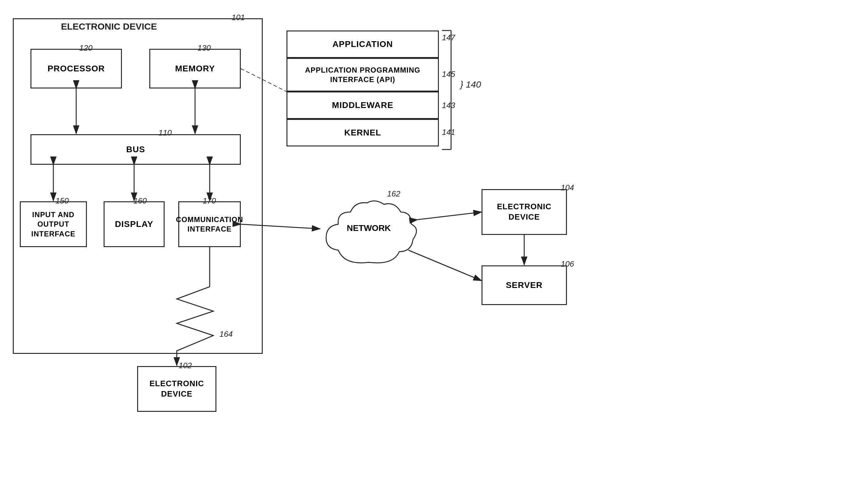 This screenshot has height=489, width=868. What do you see at coordinates (369, 235) in the screenshot?
I see `network-container: NETWORK` at bounding box center [369, 235].